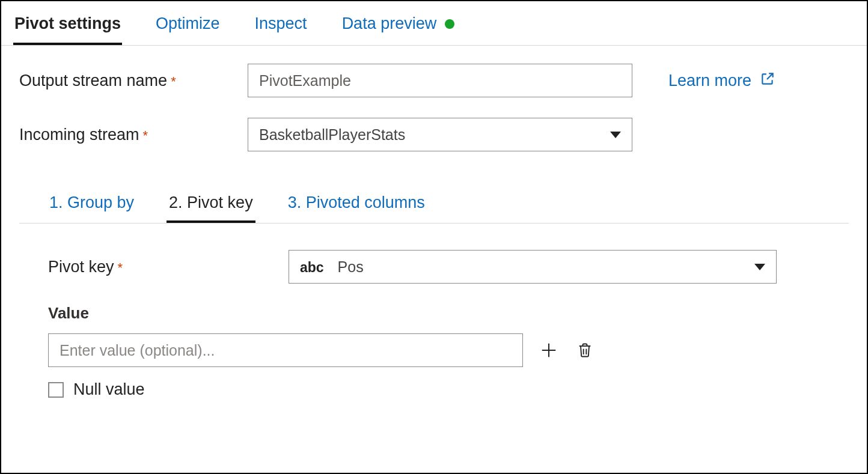  Describe the element at coordinates (440, 81) in the screenshot. I see `output-stream-name-input` at that location.